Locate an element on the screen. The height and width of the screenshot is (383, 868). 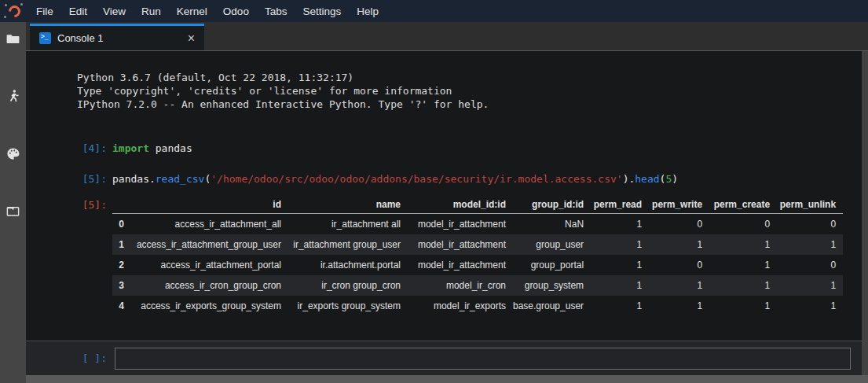
output-prompt: [5]: is located at coordinates (66, 203).